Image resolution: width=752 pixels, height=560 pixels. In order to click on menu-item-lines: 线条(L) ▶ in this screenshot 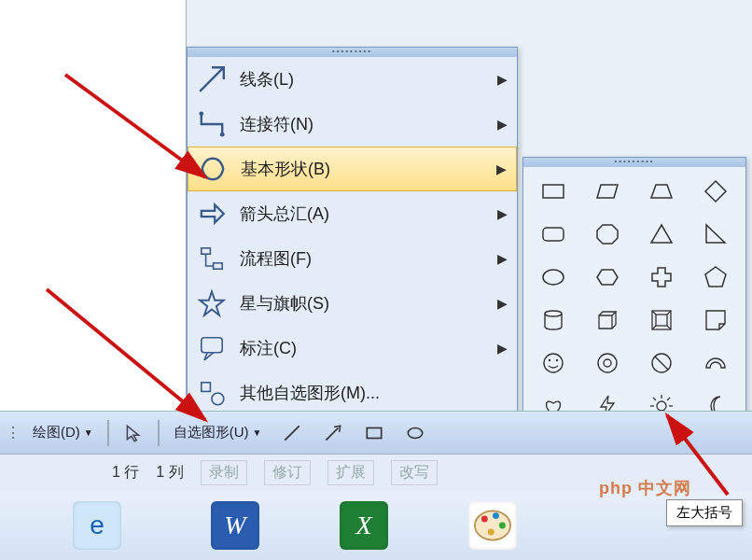, I will do `click(353, 79)`.